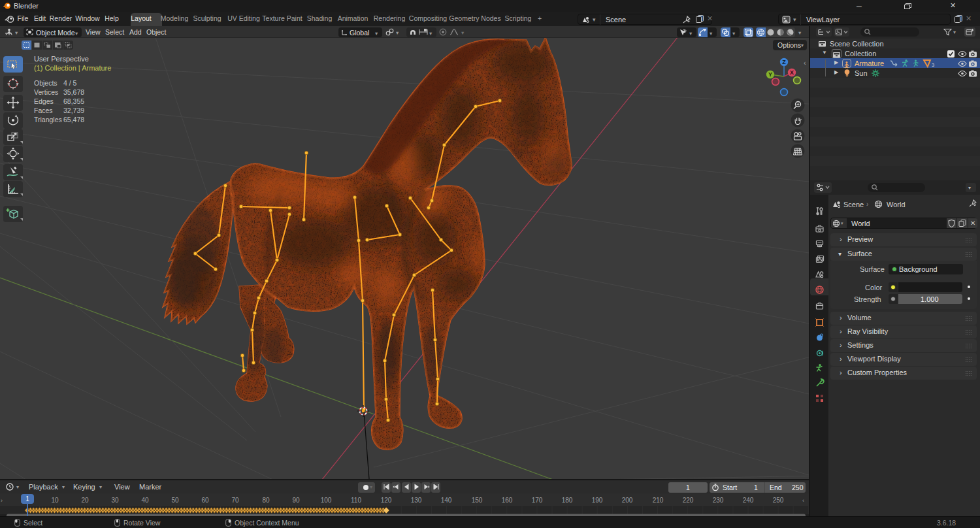  Describe the element at coordinates (387, 501) in the screenshot. I see `svg-text: 120` at that location.